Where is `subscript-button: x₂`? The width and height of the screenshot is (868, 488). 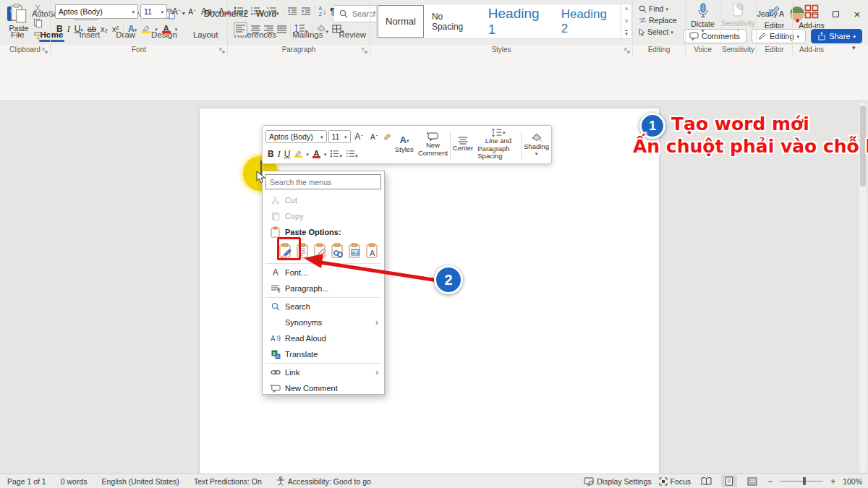 subscript-button: x₂ is located at coordinates (104, 29).